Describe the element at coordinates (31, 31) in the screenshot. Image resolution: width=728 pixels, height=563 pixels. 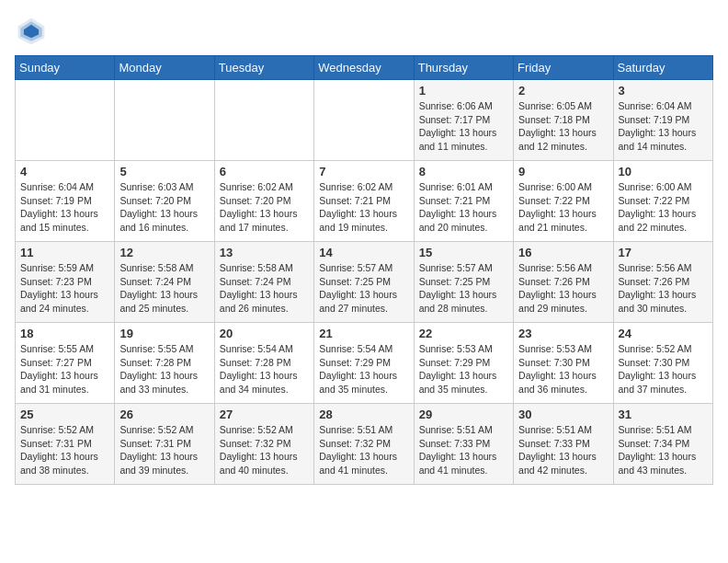
I see `logo-icon` at that location.